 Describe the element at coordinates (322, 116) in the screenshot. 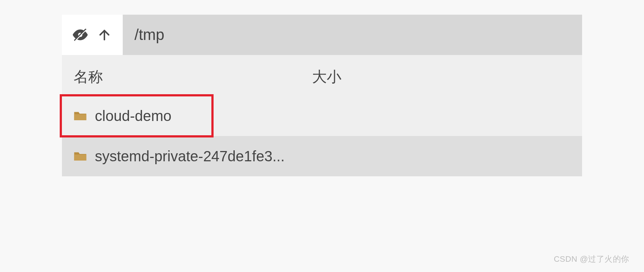

I see `file-row: cloud-demo` at that location.